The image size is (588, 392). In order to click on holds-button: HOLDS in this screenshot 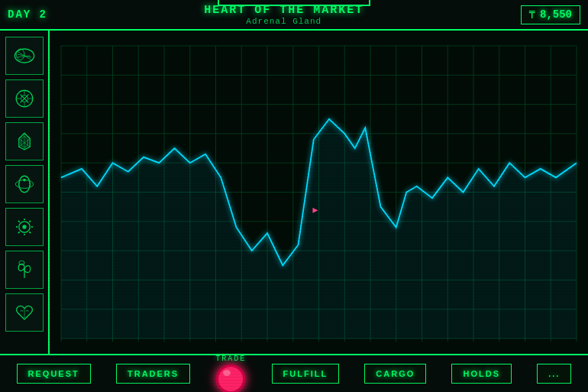, I will do `click(481, 374)`.